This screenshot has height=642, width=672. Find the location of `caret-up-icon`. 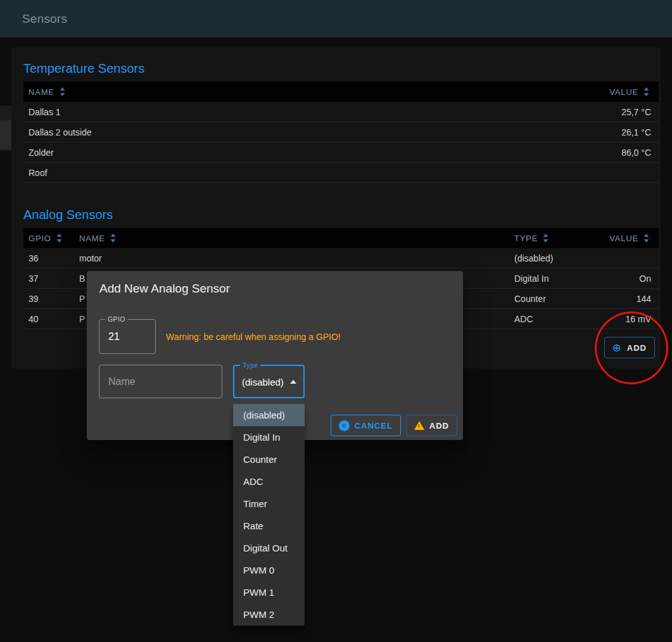

caret-up-icon is located at coordinates (293, 382).